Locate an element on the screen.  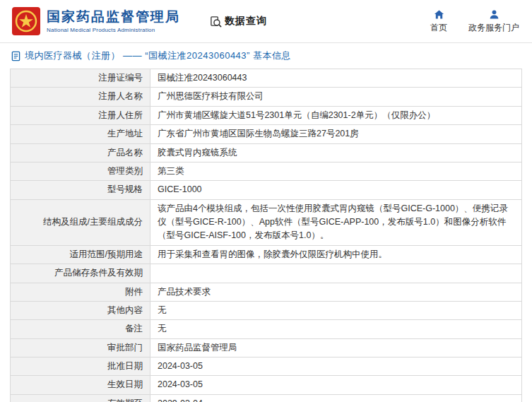
user-icon is located at coordinates (495, 14).